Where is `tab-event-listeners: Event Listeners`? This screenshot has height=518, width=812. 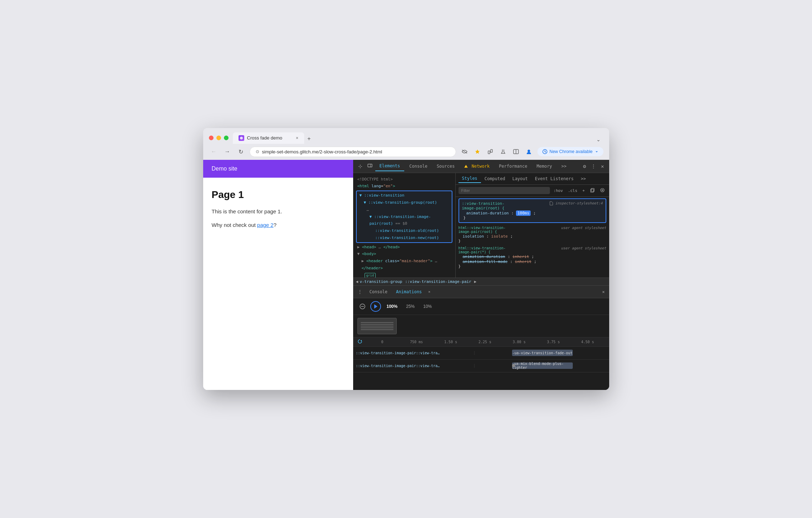 tab-event-listeners: Event Listeners is located at coordinates (554, 179).